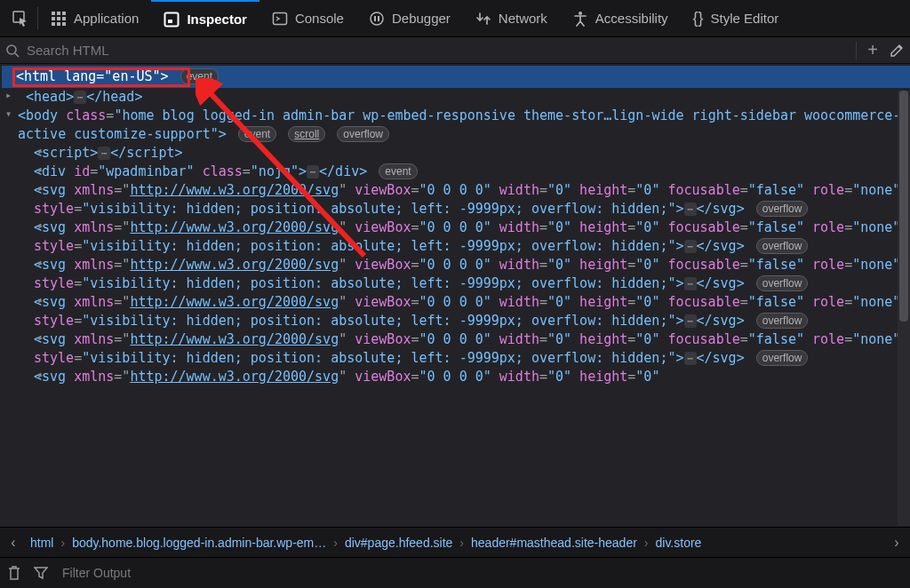  What do you see at coordinates (456, 125) in the screenshot?
I see `tree-node-body: <body class="home blog logged-in admin-b…` at bounding box center [456, 125].